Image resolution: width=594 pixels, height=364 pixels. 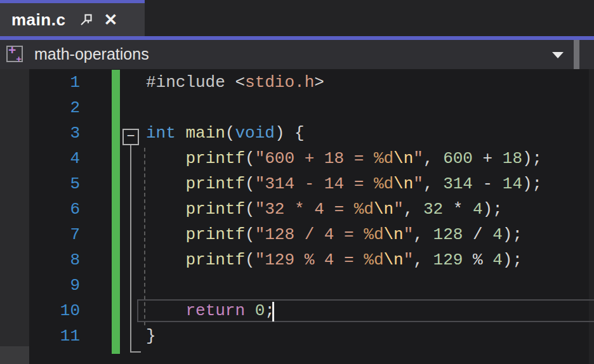 I want to click on close-icon: ✕, so click(x=110, y=20).